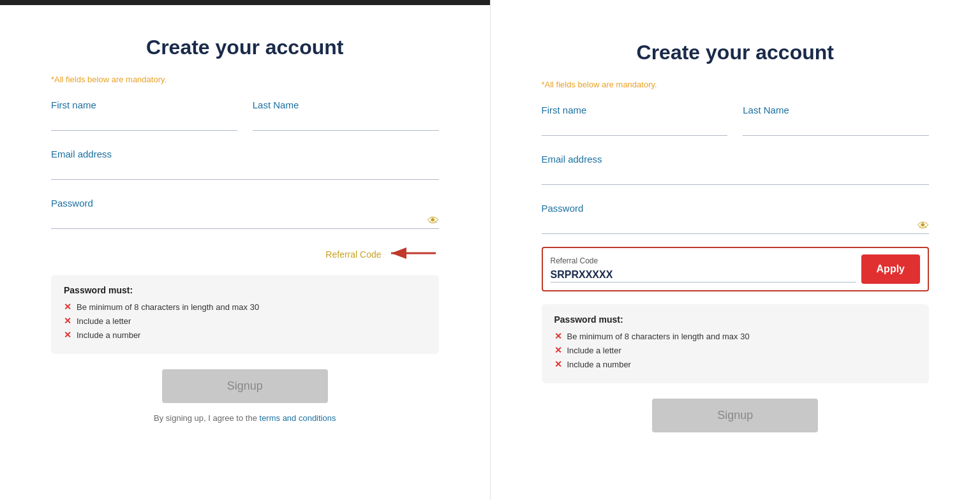 The width and height of the screenshot is (980, 500). I want to click on right-password-input, so click(736, 226).